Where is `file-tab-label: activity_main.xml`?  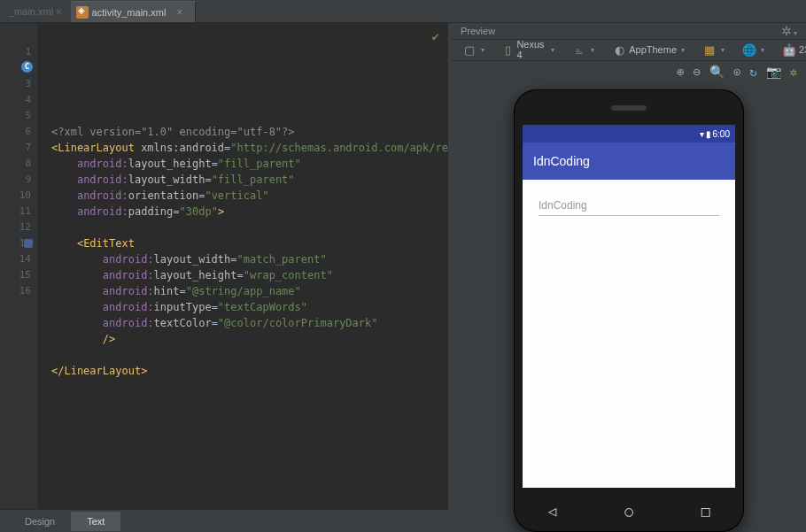 file-tab-label: activity_main.xml is located at coordinates (129, 12).